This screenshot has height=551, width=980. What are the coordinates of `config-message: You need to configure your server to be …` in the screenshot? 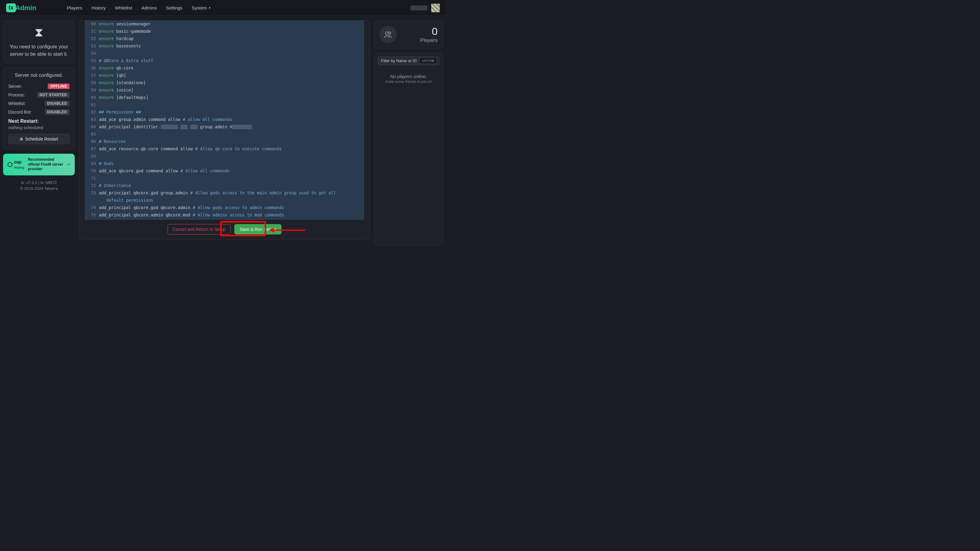 It's located at (39, 51).